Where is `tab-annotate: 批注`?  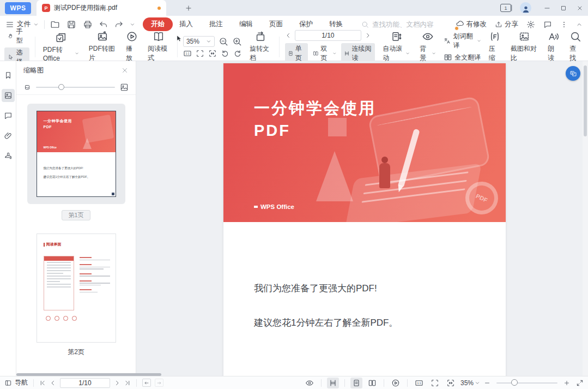 tab-annotate: 批注 is located at coordinates (216, 24).